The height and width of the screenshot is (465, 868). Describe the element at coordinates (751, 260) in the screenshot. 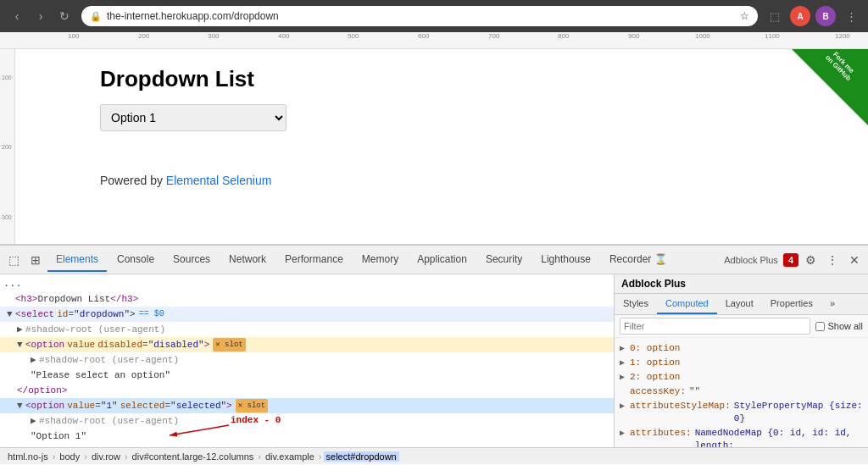

I see `adblock-label: Adblock Plus` at that location.